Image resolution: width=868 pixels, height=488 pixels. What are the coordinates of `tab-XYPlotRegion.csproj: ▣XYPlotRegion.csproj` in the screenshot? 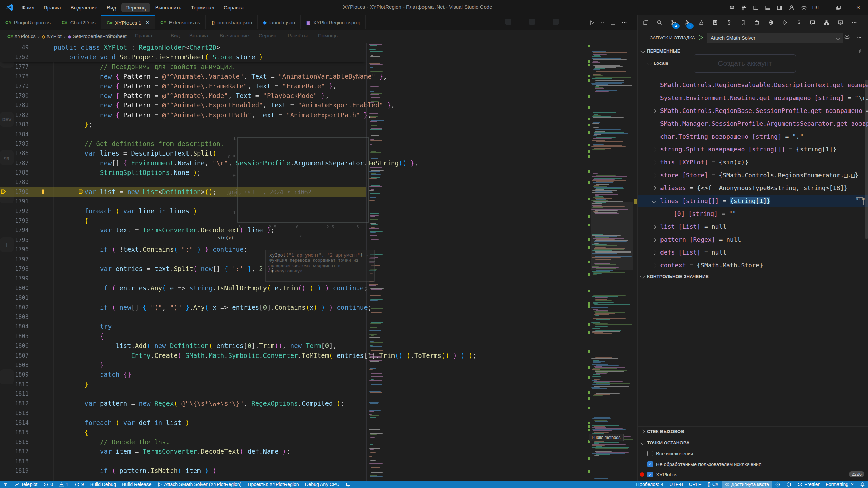 It's located at (333, 22).